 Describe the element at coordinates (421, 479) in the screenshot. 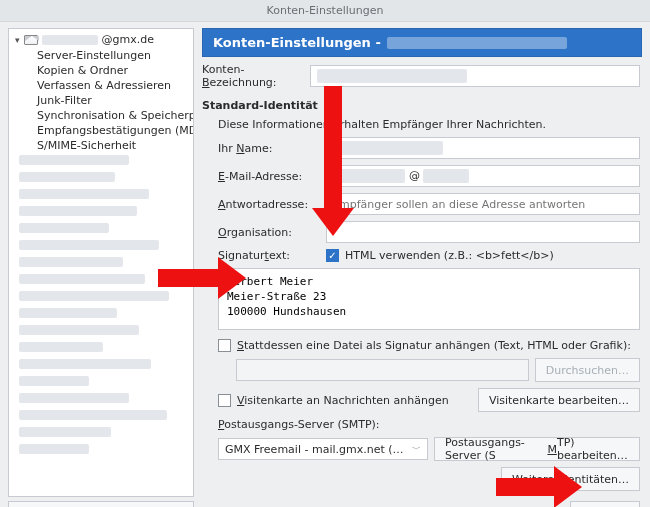

I see `row-more-identities: Weitere Identitäten…` at that location.